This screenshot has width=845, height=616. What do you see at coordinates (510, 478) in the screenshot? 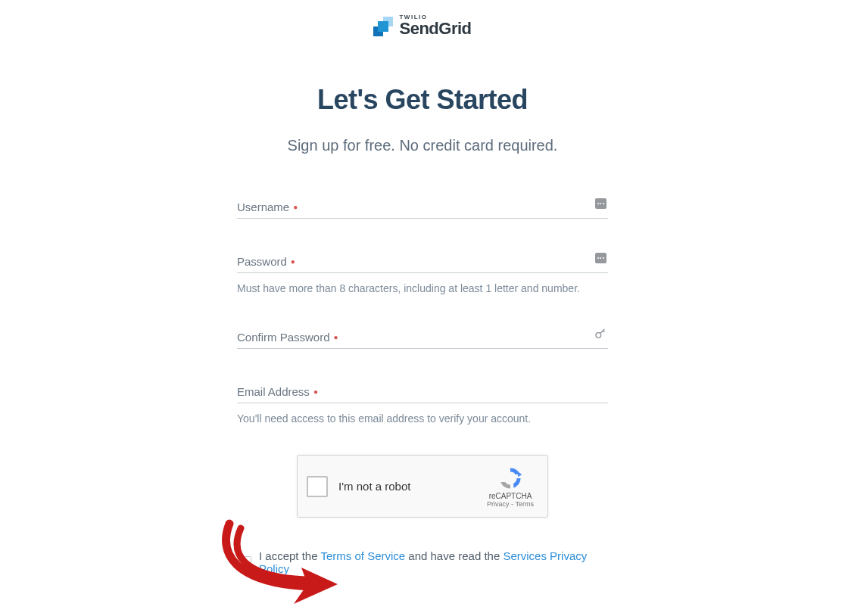
I see `recaptcha-logo-icon` at bounding box center [510, 478].